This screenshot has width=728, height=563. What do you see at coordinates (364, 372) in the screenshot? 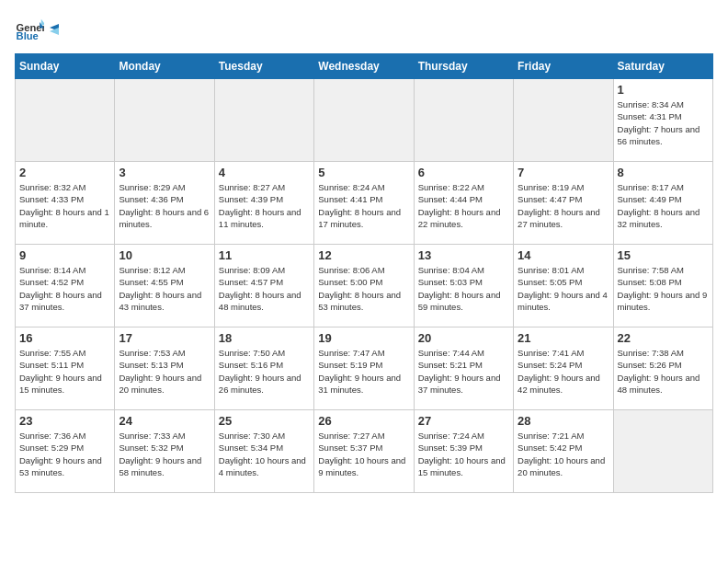
I see `day-info: Sunrise: 7:47 AMSunset: 5:19 PMDaylight:…` at bounding box center [364, 372].